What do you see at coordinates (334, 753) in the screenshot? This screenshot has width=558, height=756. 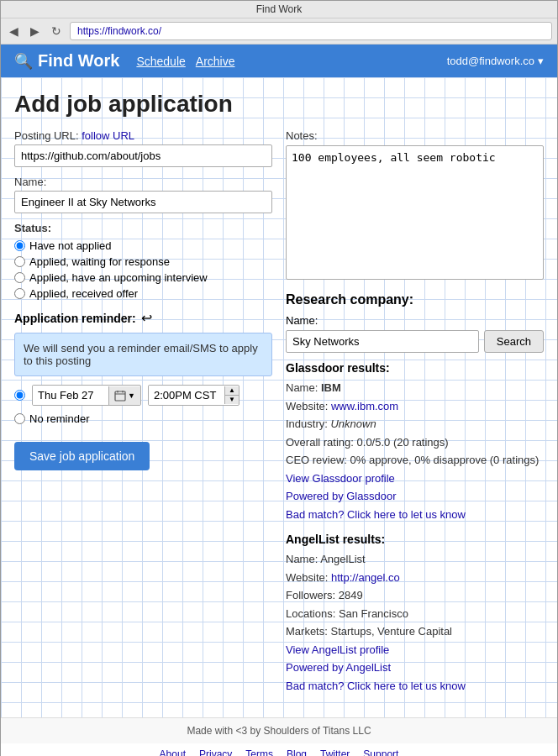 I see `footer-link-twitter: Twitter` at bounding box center [334, 753].